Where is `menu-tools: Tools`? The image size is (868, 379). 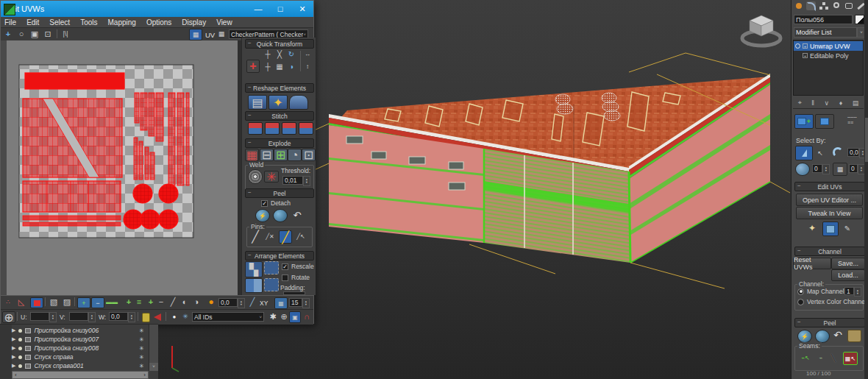
menu-tools: Tools is located at coordinates (88, 22).